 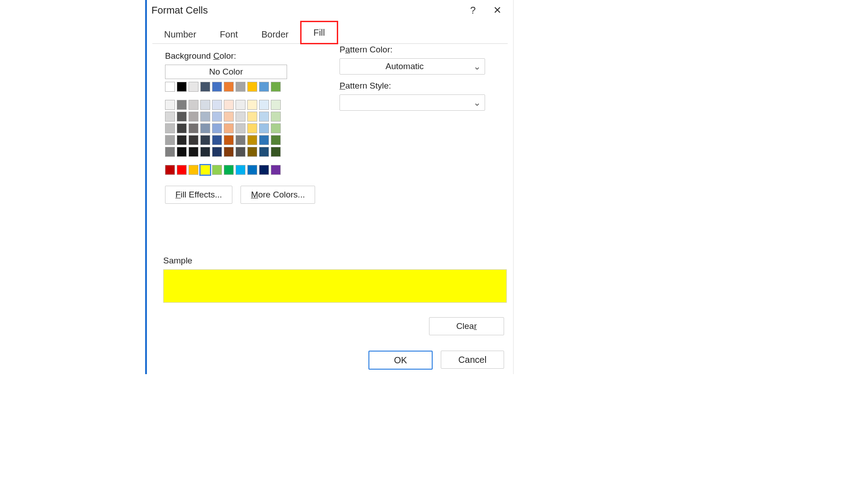 I want to click on tab-fill-label: Fill, so click(x=319, y=33).